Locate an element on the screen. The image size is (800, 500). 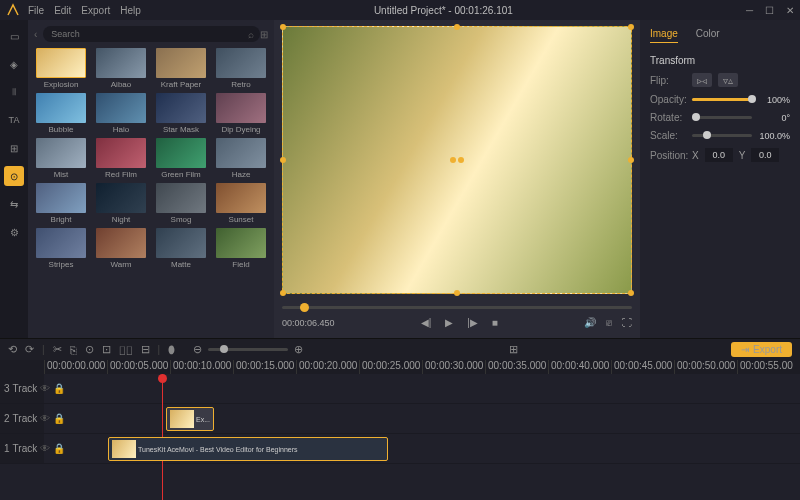
effect-label: Kraft Paper is located at coordinates (181, 84).